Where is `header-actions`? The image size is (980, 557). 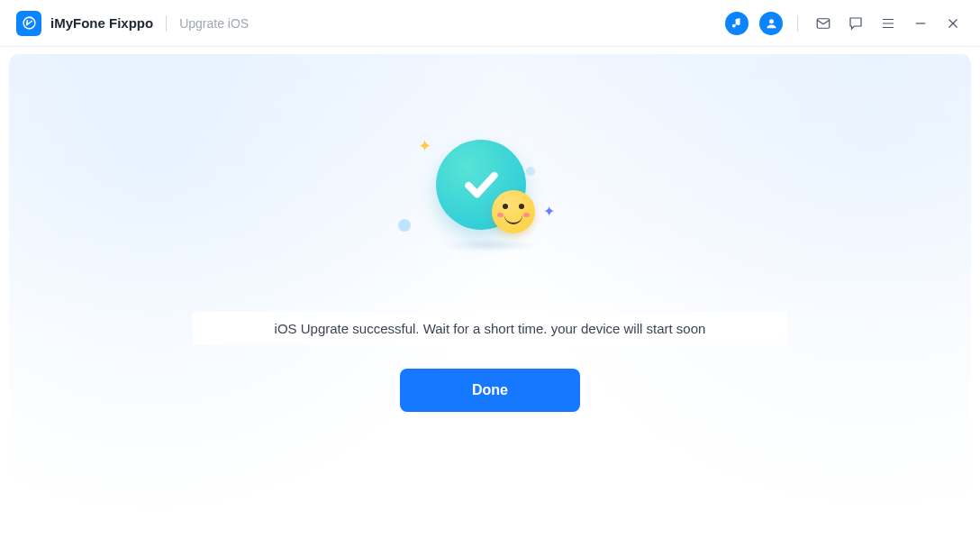
header-actions is located at coordinates (845, 23).